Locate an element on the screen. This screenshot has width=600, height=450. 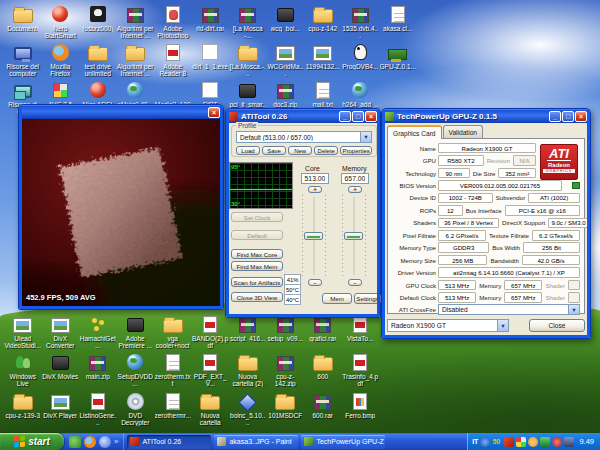
desktop-icon-la-mosca: [La.Mosca.-... is located at coordinates (248, 60).